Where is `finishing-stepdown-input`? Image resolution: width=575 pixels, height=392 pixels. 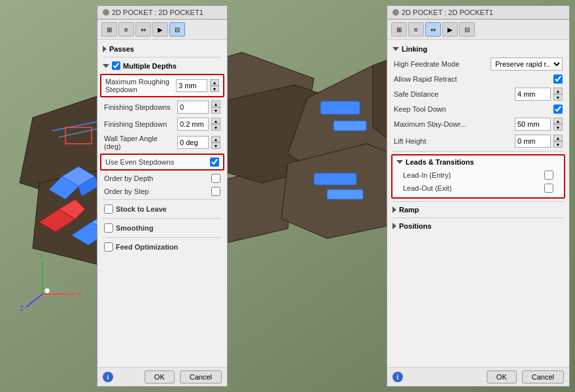
finishing-stepdown-input is located at coordinates (193, 124).